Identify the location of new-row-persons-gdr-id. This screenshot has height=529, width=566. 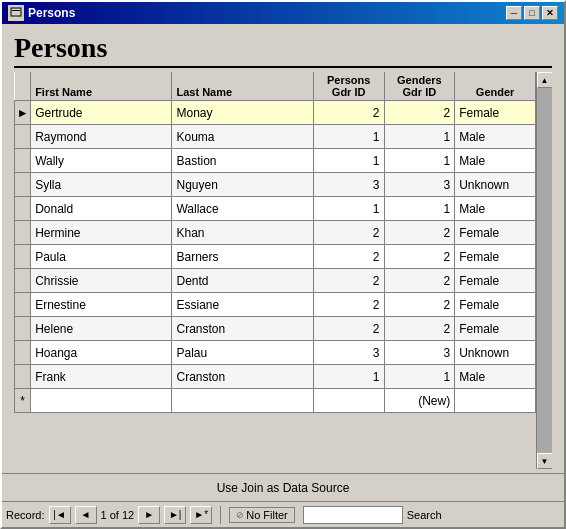
(348, 401).